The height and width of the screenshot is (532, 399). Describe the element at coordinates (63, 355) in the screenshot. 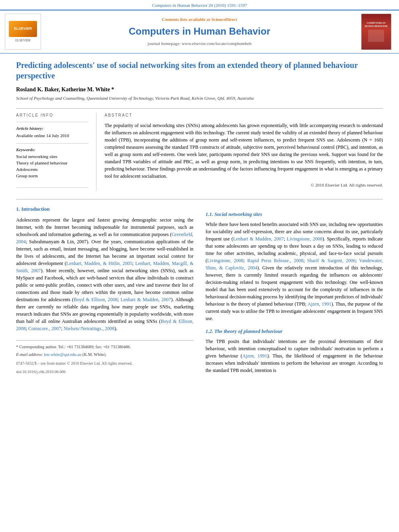

I see `email-link: km.white@qut.edu.au` at that location.